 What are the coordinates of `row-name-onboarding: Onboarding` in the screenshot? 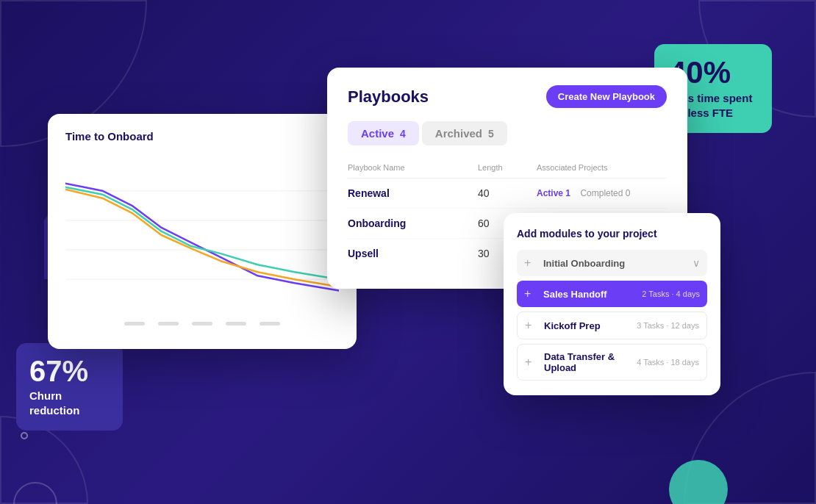 It's located at (413, 223).